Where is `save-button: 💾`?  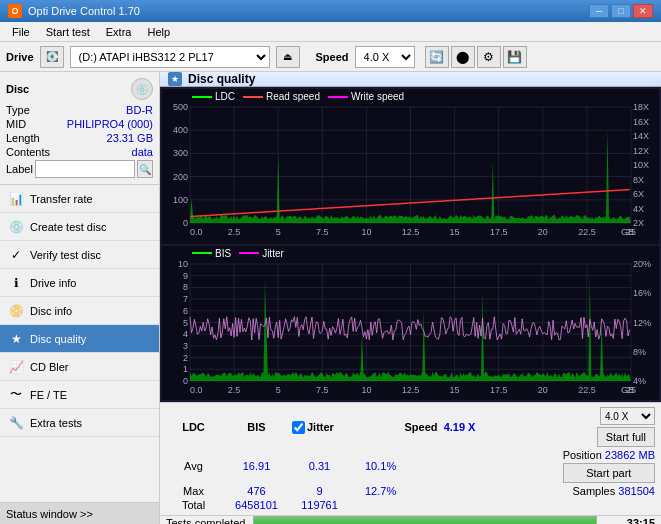 save-button: 💾 is located at coordinates (515, 57).